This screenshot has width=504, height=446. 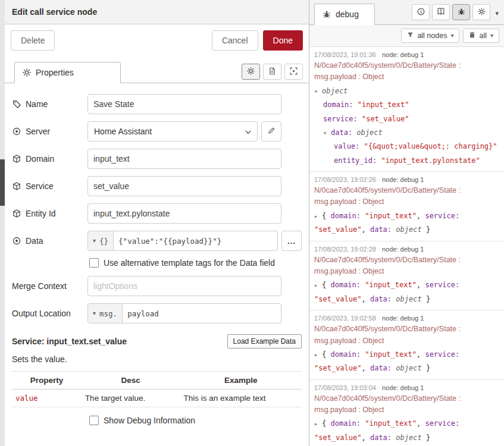 What do you see at coordinates (421, 12) in the screenshot?
I see `info-icon` at bounding box center [421, 12].